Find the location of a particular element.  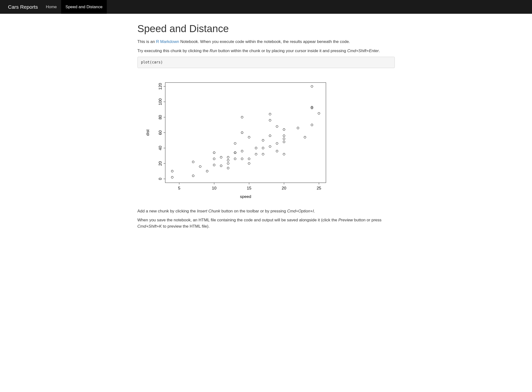

code-block: plot(cars) is located at coordinates (266, 62).